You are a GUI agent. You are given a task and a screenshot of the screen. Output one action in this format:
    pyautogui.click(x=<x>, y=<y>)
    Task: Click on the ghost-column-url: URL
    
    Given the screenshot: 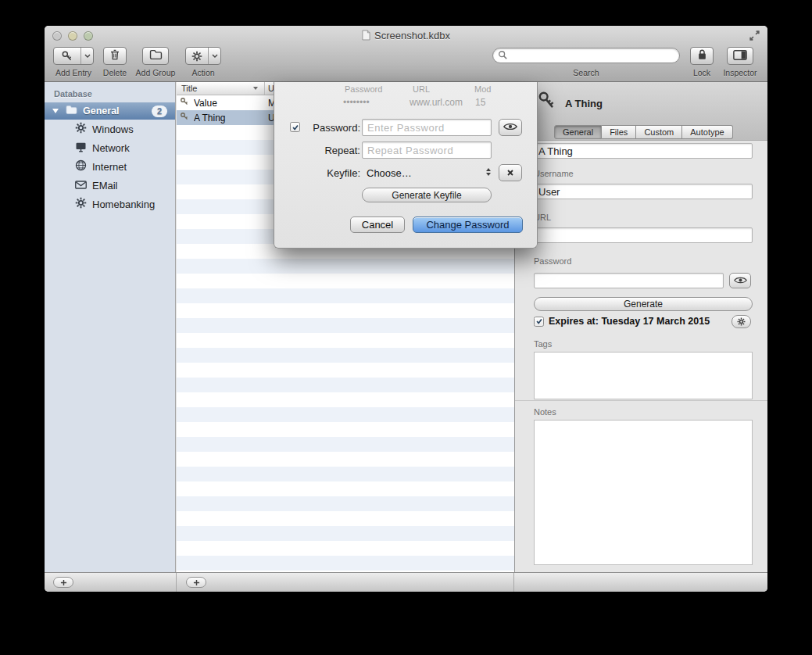 What is the action you would take?
    pyautogui.click(x=421, y=89)
    